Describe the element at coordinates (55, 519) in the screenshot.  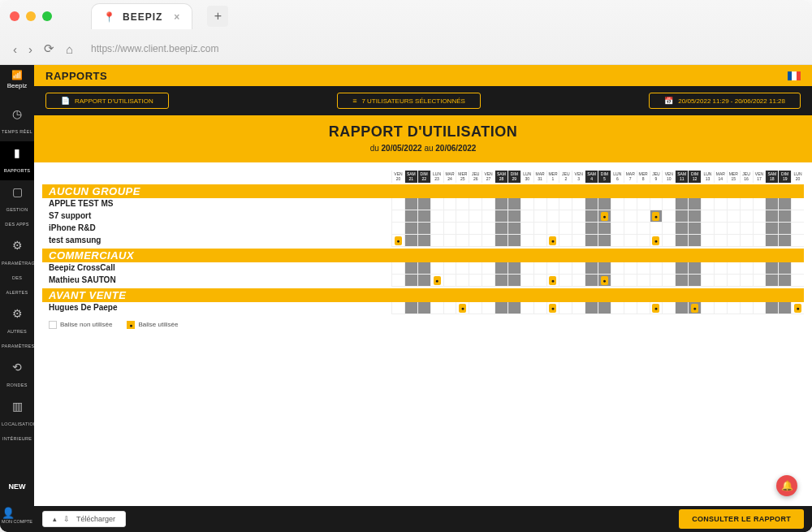
I see `upload-icon: ▴` at that location.